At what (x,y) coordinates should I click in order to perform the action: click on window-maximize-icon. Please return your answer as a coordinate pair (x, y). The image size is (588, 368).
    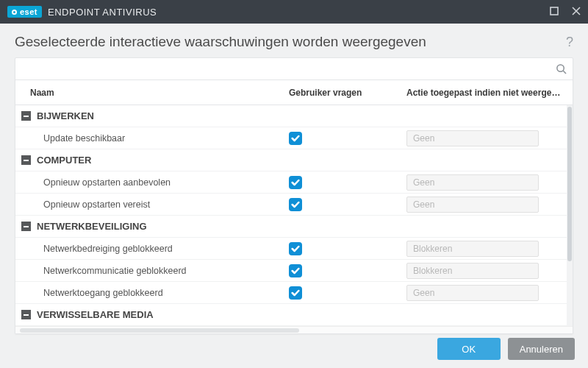
    Looking at the image, I should click on (554, 12).